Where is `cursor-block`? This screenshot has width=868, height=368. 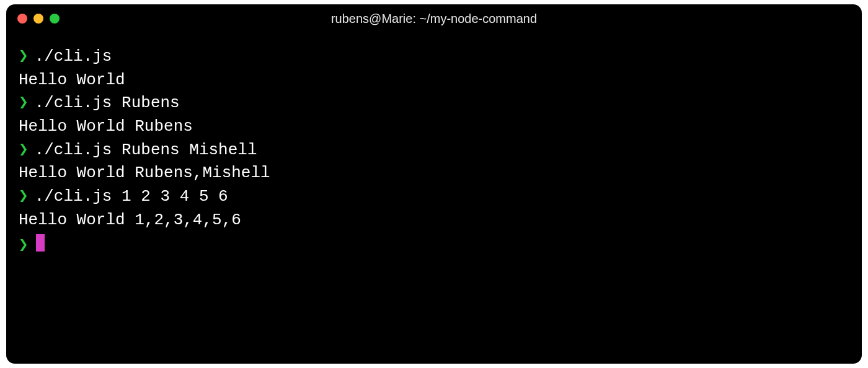
cursor-block is located at coordinates (40, 243).